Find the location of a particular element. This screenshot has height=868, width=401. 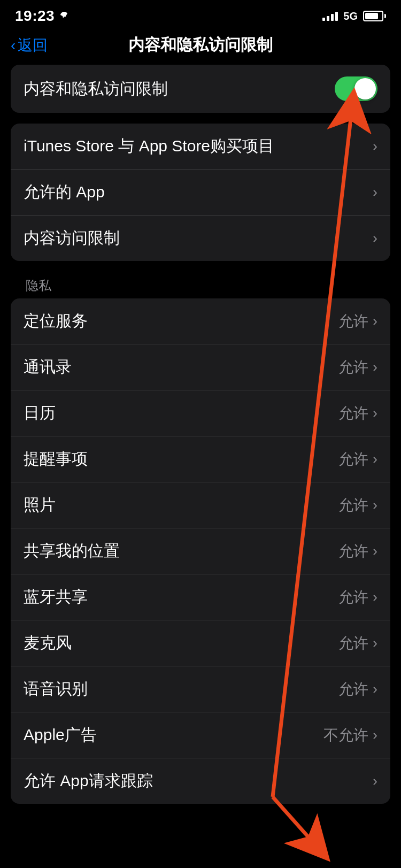

menu-section-card: iTunes Store 与 App Store购买项目 › 允许的 App ›… is located at coordinates (200, 193).